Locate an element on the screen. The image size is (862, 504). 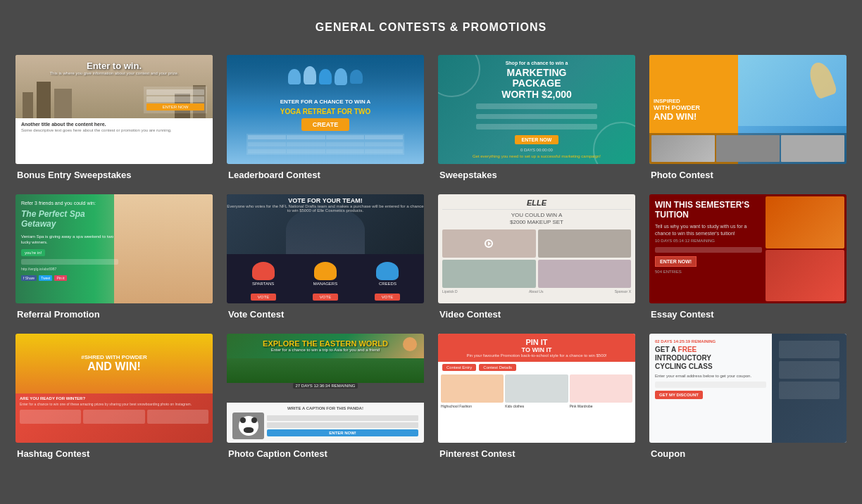
vote-overlay-text: VOTE FOR YOUR TEAM! is located at coordinates (325, 201).